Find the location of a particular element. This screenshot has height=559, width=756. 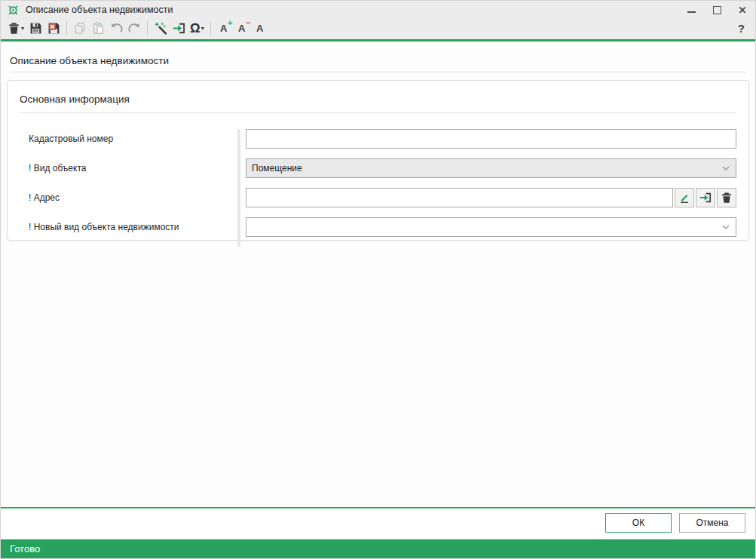

form-column-divider is located at coordinates (239, 188).